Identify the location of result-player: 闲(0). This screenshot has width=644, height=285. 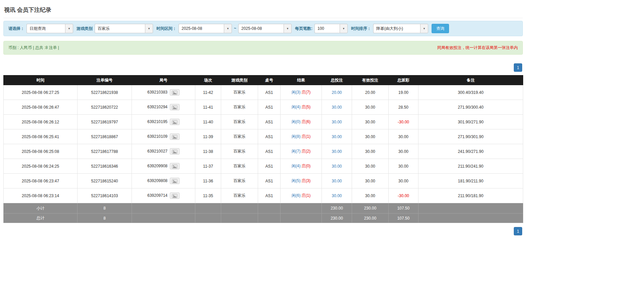
(296, 122).